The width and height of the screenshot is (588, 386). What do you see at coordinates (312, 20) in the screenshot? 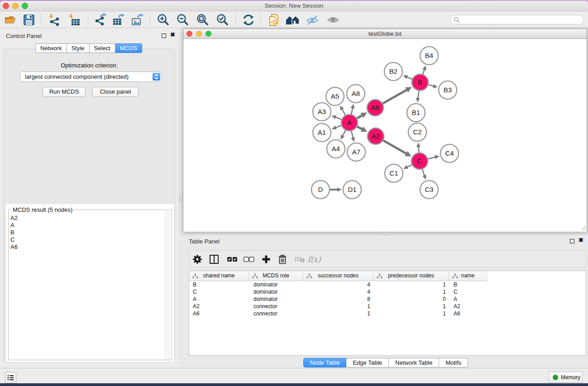
I see `hide-selected-button` at bounding box center [312, 20].